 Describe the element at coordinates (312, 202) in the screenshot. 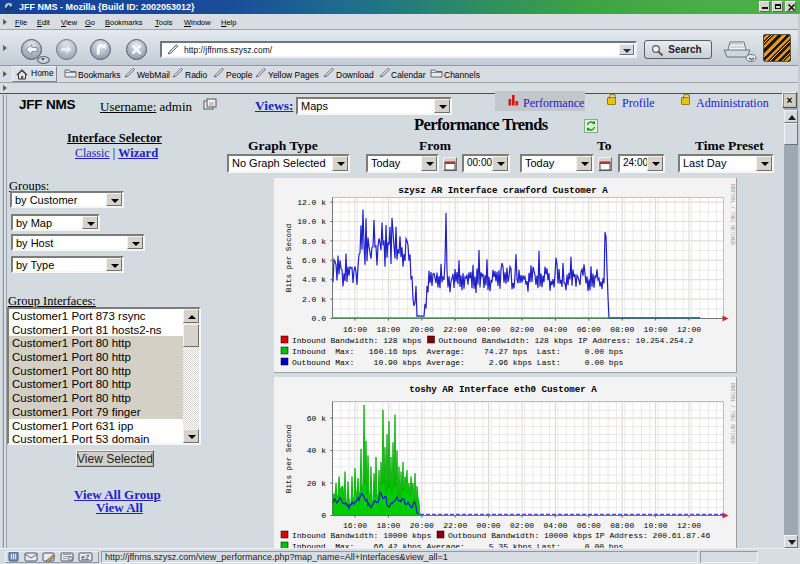

I see `svg-text: 12.0 k` at that location.